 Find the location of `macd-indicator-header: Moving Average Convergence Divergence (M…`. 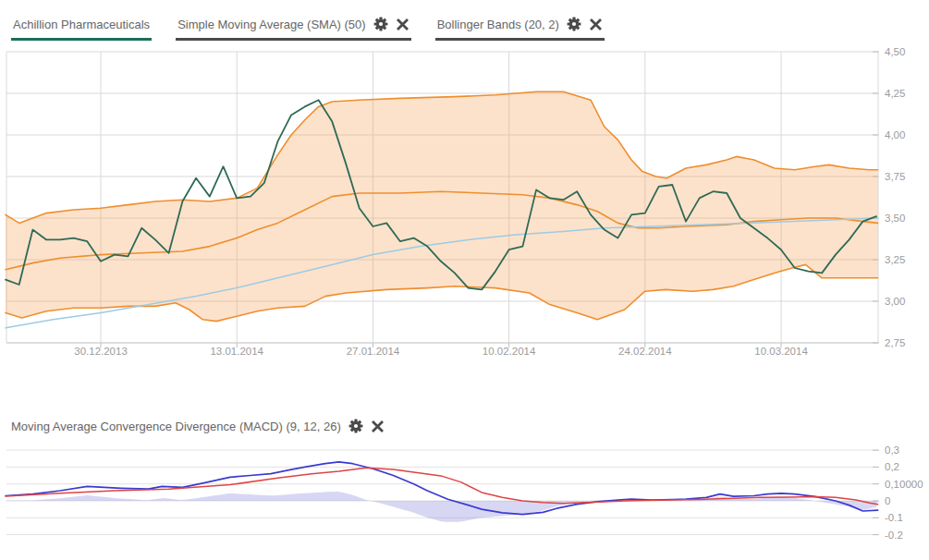

macd-indicator-header: Moving Average Convergence Divergence (M… is located at coordinates (198, 426).